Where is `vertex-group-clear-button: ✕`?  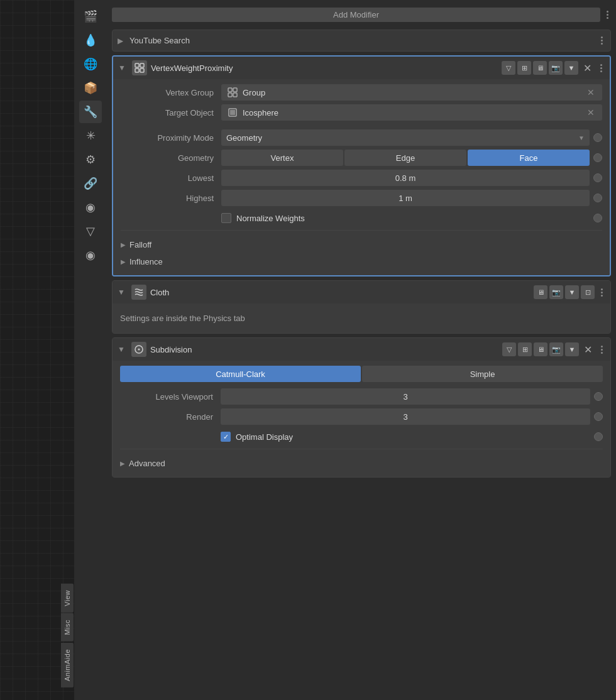 vertex-group-clear-button: ✕ is located at coordinates (591, 92).